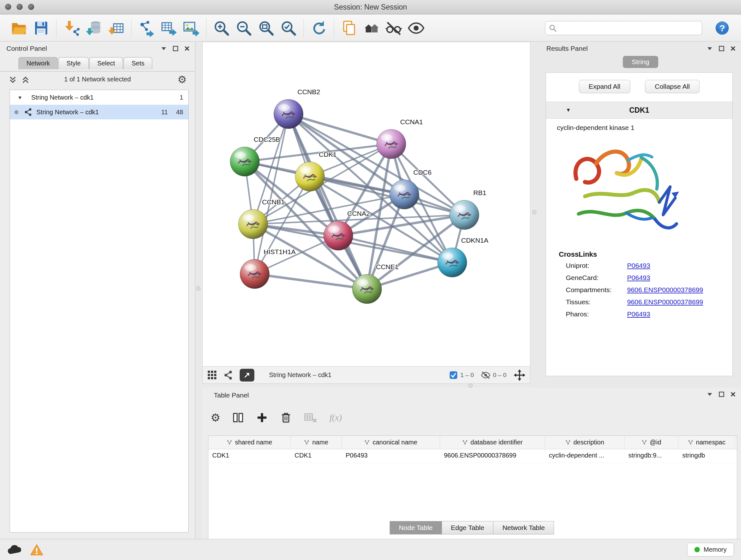  What do you see at coordinates (244, 28) in the screenshot?
I see `zoom-out-button` at bounding box center [244, 28].